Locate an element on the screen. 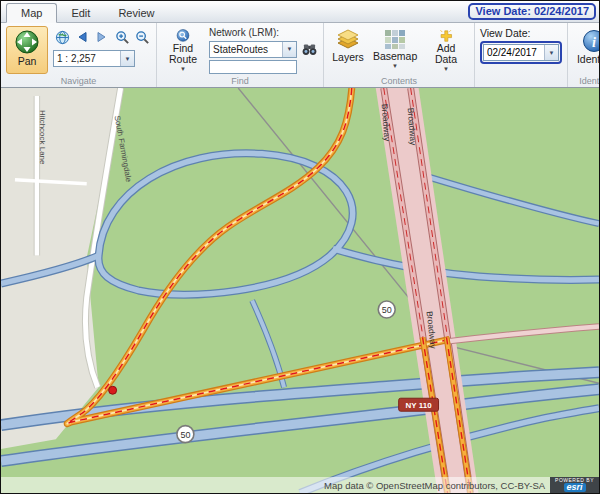 The height and width of the screenshot is (494, 600). ribbon-group-view-date: View Date: ▼ is located at coordinates (522, 55).